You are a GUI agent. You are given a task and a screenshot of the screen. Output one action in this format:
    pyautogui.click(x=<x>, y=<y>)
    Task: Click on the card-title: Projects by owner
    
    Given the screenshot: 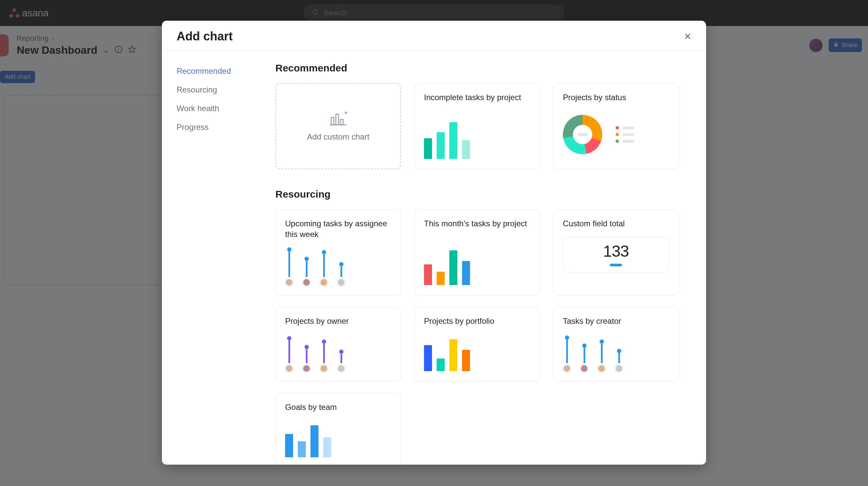 What is the action you would take?
    pyautogui.click(x=338, y=321)
    